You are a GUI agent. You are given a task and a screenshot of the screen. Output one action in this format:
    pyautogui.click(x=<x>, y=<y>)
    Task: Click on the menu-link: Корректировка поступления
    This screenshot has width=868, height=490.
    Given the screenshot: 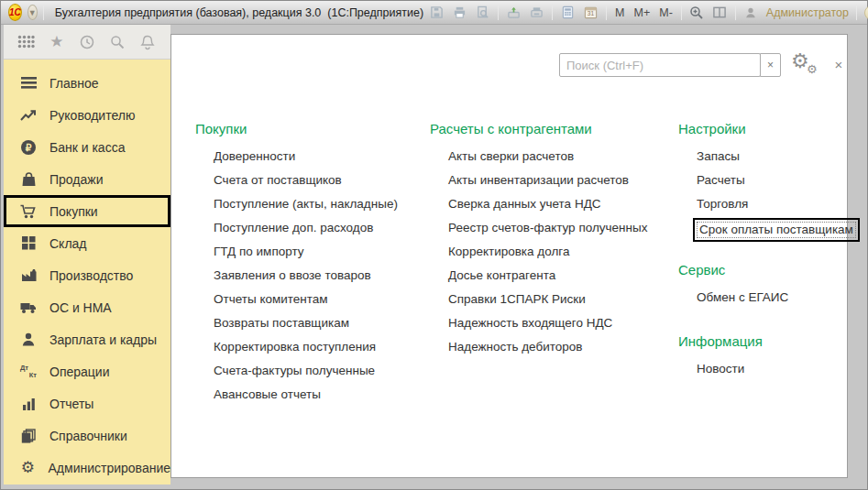 What is the action you would take?
    pyautogui.click(x=297, y=347)
    